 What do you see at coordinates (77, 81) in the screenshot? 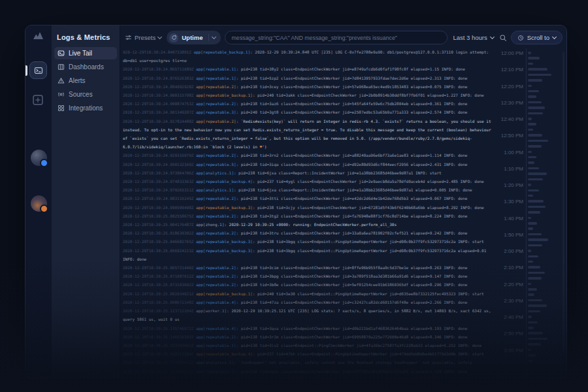
I see `sidebar-item-label: Alerts` at bounding box center [77, 81].